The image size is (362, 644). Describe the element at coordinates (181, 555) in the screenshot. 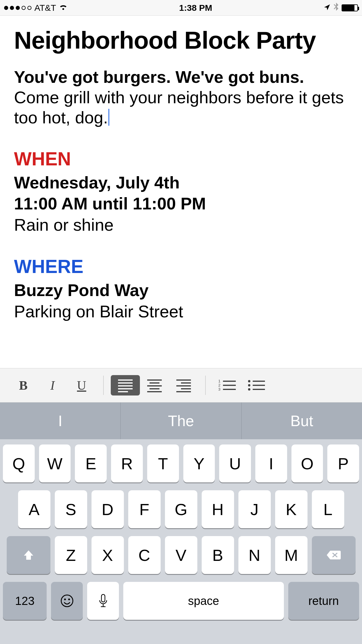

I see `keyboard-row-3: Z X C V B N M` at that location.